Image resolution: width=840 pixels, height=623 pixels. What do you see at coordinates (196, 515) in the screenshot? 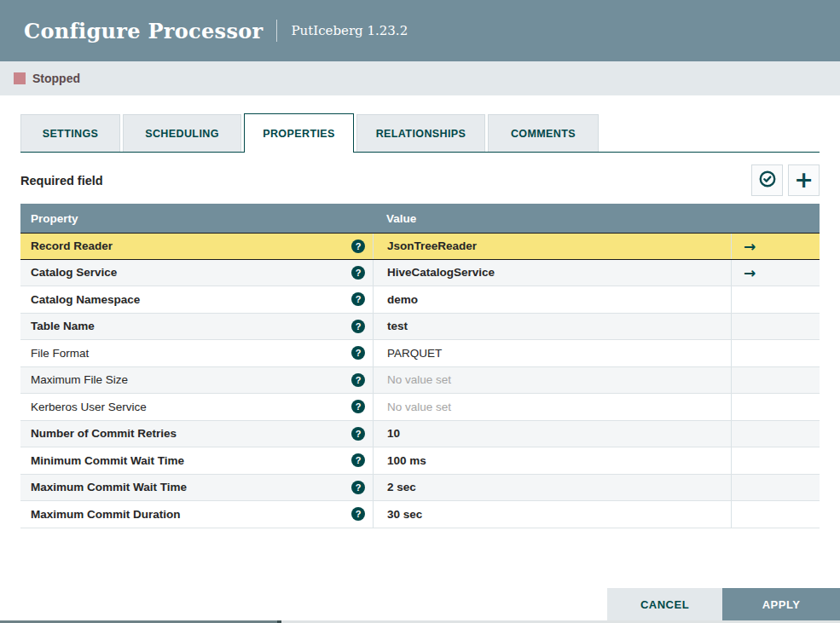
I see `property-name-cell: Maximum Commit Duration?` at bounding box center [196, 515].